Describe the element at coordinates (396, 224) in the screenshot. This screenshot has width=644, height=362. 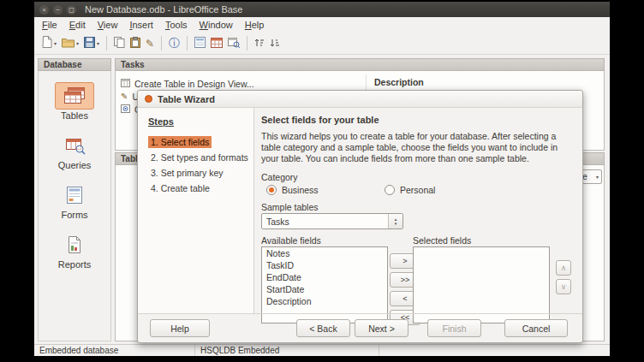
I see `combo-down-icon: ▾` at that location.